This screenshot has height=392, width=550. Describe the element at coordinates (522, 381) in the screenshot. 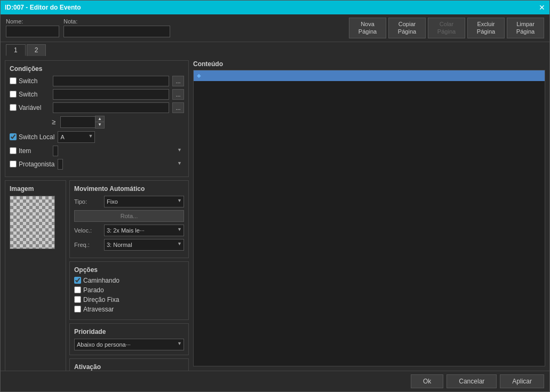

I see `apply-button: Aplicar` at that location.